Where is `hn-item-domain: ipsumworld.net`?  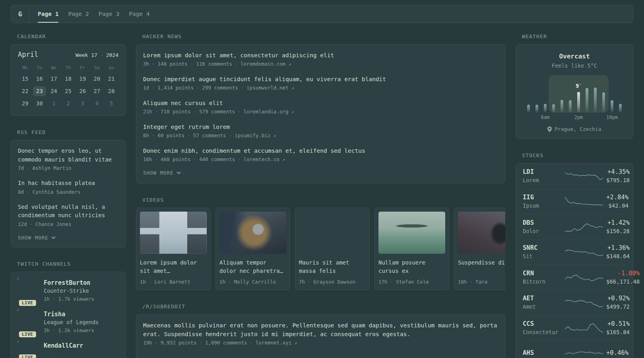
hn-item-domain: ipsumworld.net is located at coordinates (267, 88).